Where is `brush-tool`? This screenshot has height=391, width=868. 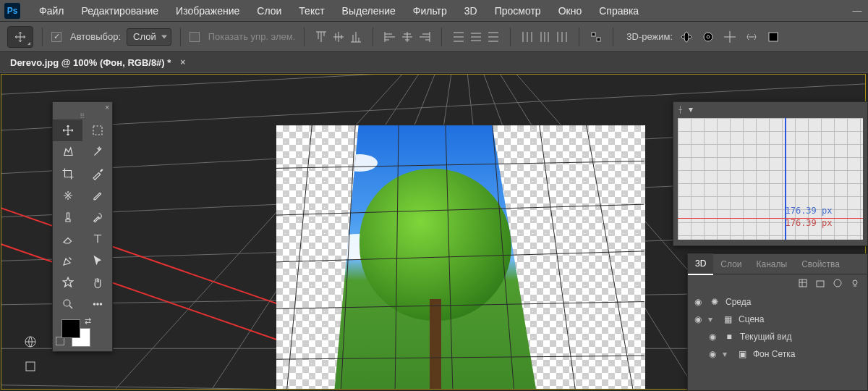
brush-tool is located at coordinates (97, 196).